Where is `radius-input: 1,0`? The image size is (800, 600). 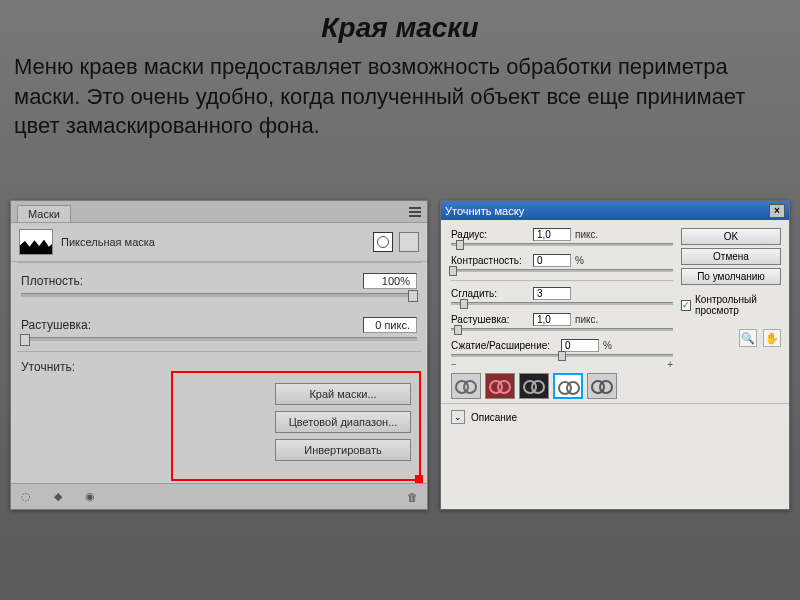
radius-input: 1,0 is located at coordinates (552, 234).